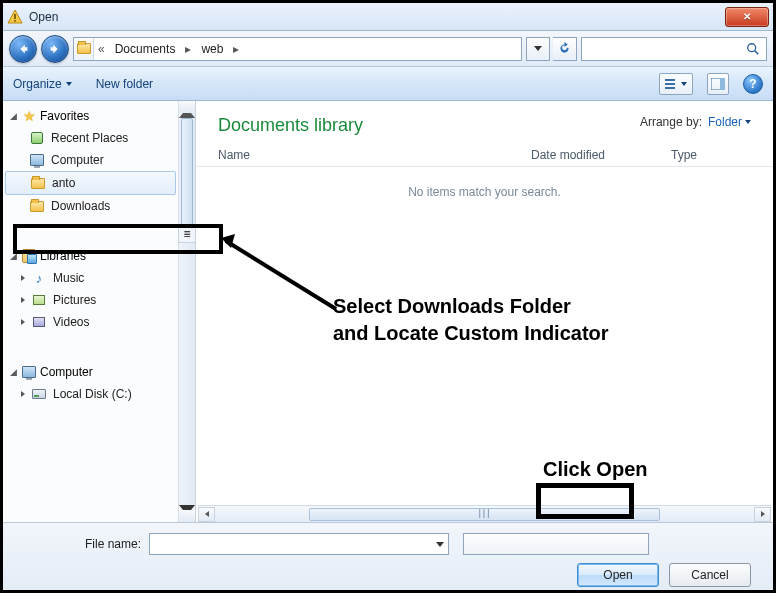 Image resolution: width=782 pixels, height=599 pixels. Describe the element at coordinates (90, 138) in the screenshot. I see `sidebar-item-recent-places: Recent Places` at that location.